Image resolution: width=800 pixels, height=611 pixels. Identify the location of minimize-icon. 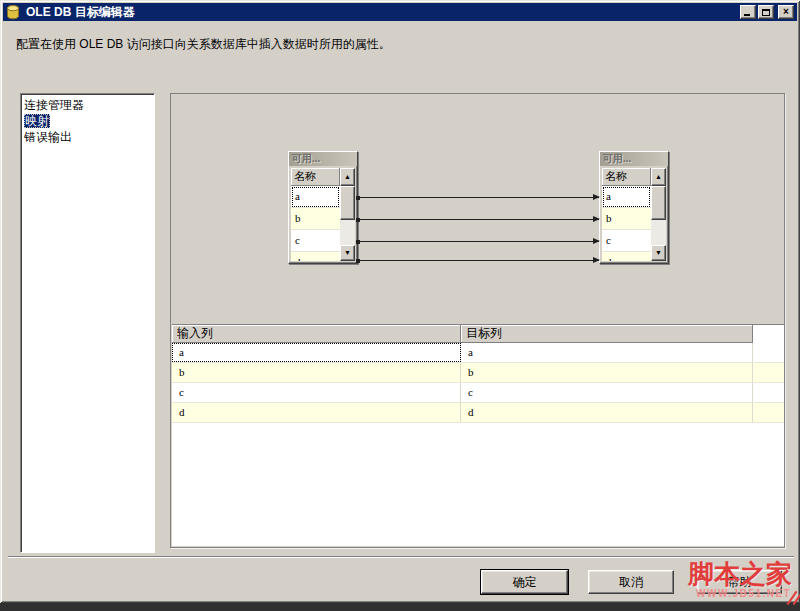
(747, 15).